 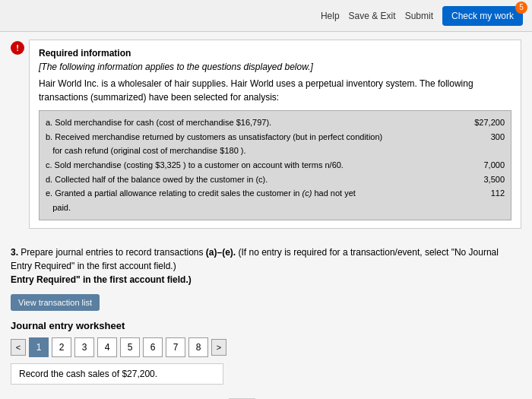 What do you see at coordinates (256, 179) in the screenshot?
I see `transaction-text-d: d. Collected half of the balance owed by…` at bounding box center [256, 179].